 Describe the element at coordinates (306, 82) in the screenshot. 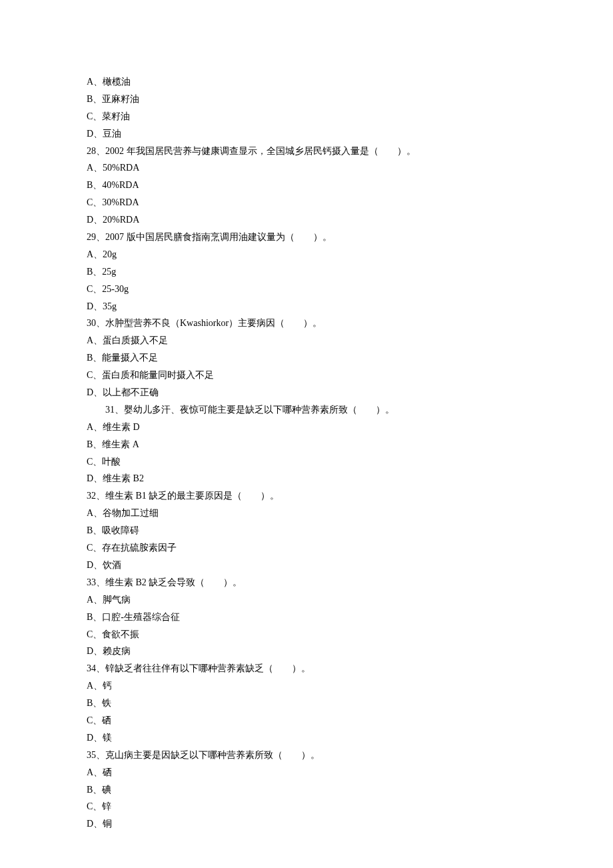

I see `text-line: A、橄榄油` at that location.